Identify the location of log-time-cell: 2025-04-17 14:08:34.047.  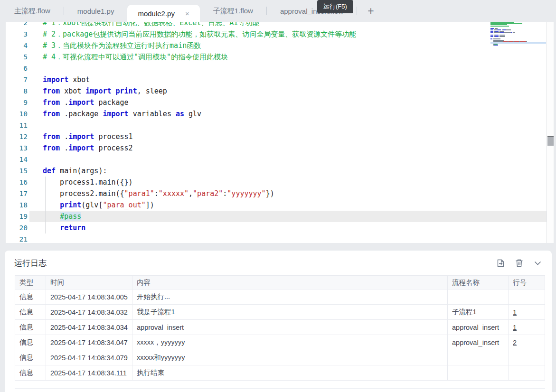
(89, 343).